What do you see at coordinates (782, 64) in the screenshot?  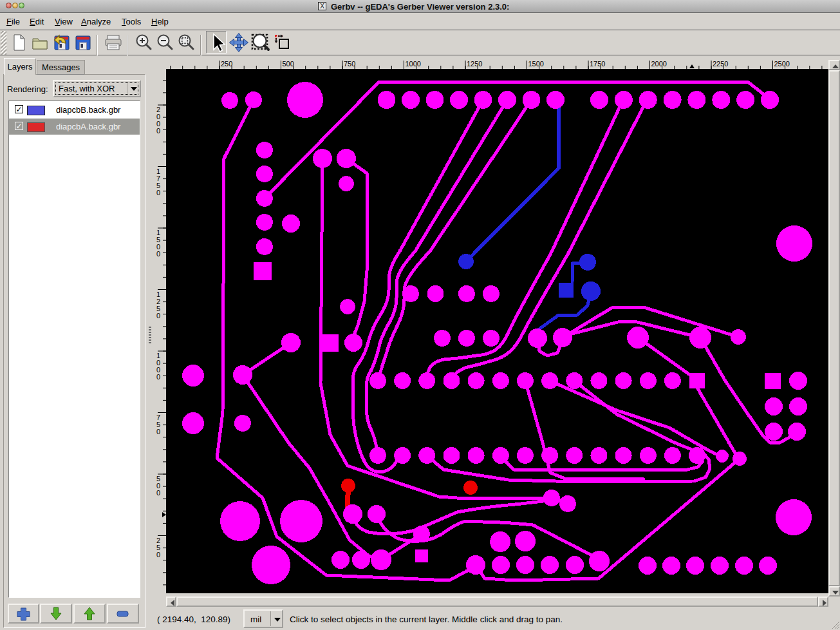 I see `svg-text: 2500` at bounding box center [782, 64].